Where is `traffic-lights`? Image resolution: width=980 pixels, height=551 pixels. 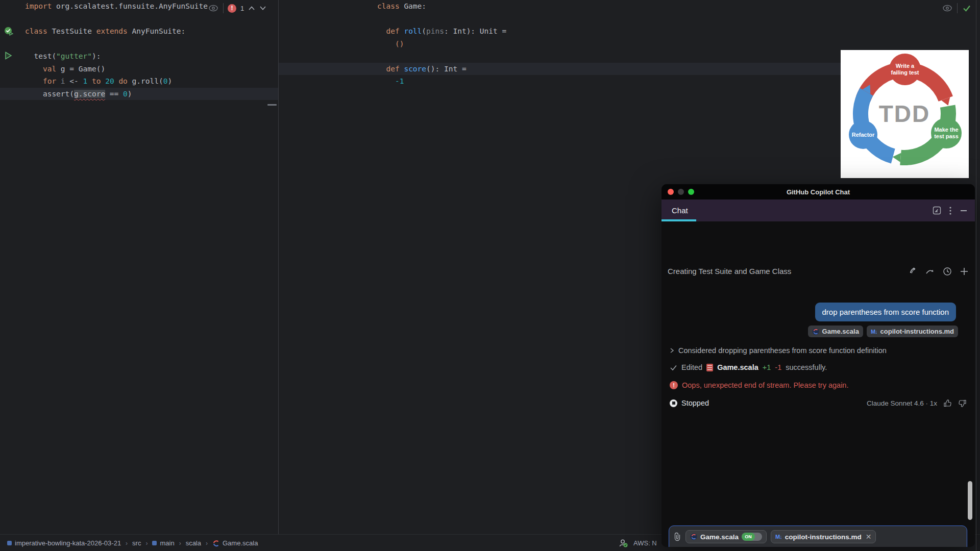 traffic-lights is located at coordinates (681, 192).